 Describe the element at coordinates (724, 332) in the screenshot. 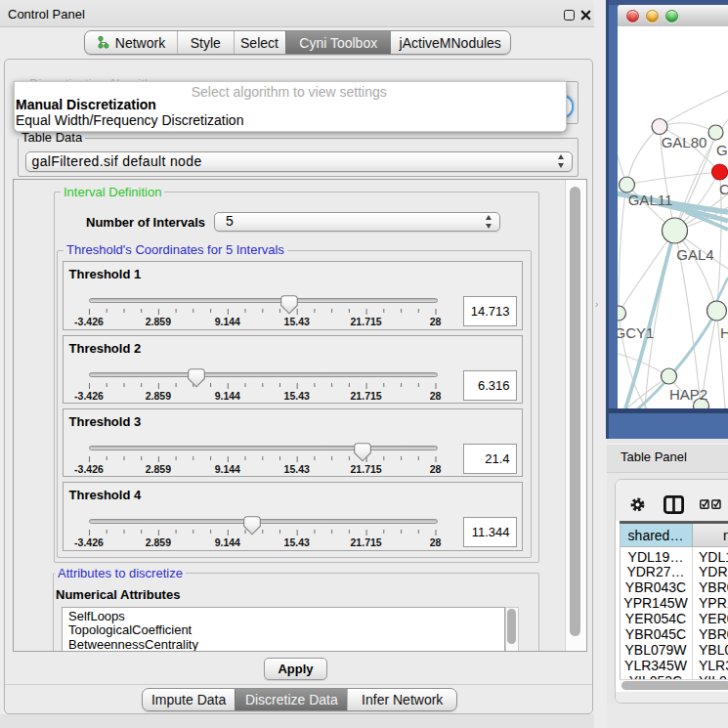

I see `svg-text: HI` at that location.